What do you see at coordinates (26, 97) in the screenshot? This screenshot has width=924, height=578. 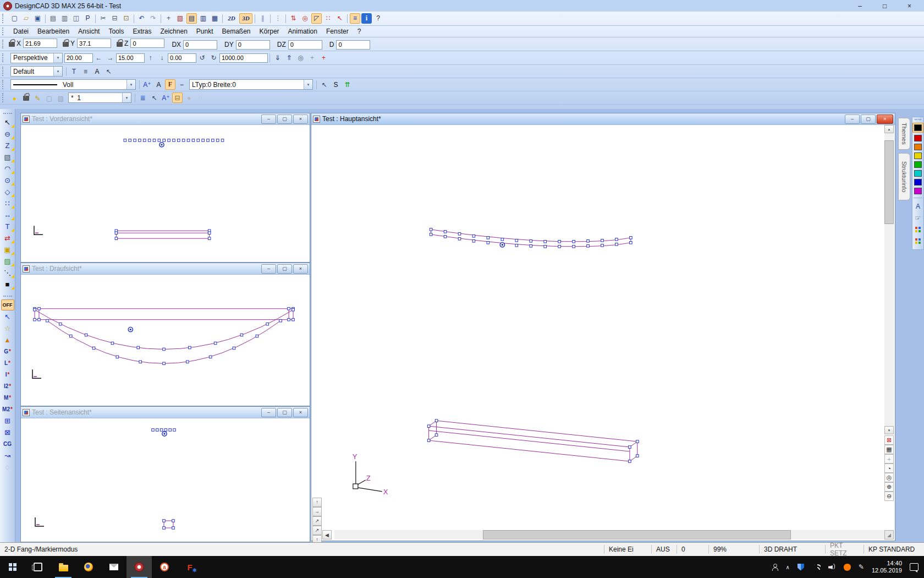 I see `layer-lock-icon` at bounding box center [26, 97].